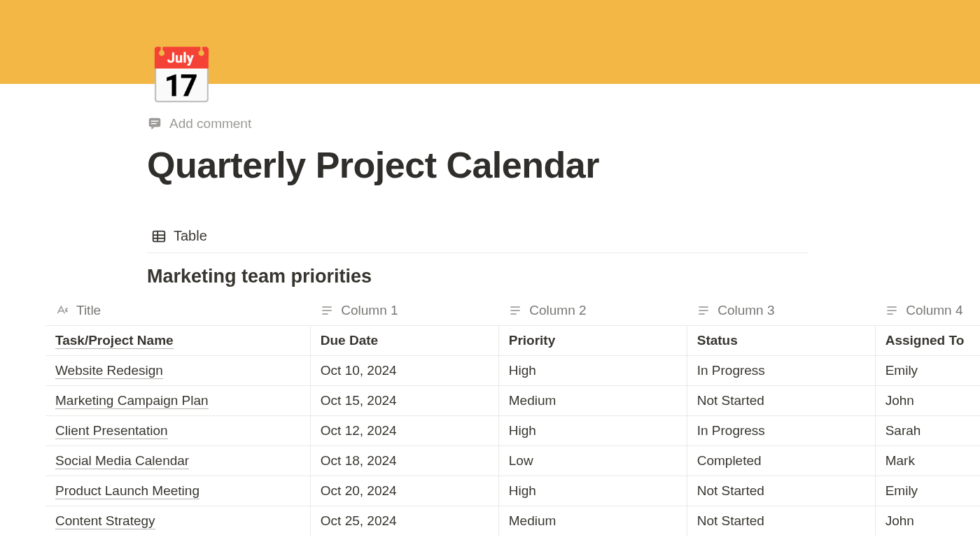 This screenshot has width=980, height=556. I want to click on row-title-text: Social Media Calendar, so click(122, 462).